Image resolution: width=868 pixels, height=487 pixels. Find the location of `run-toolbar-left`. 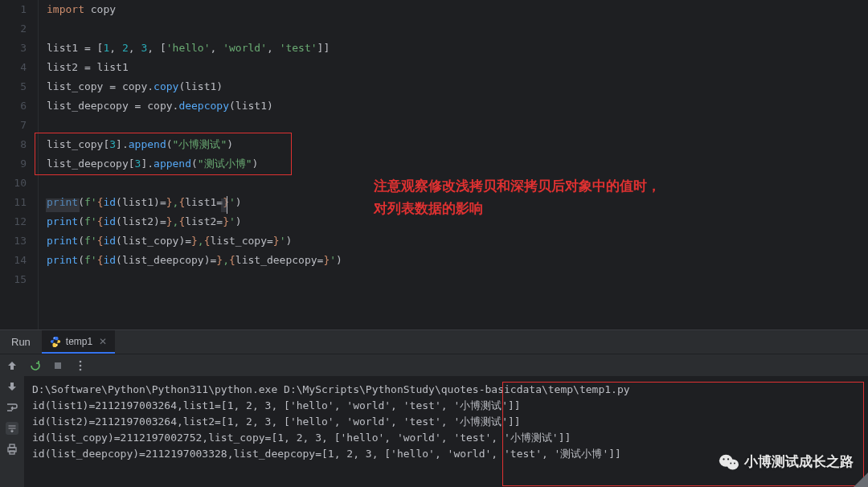

run-toolbar-left is located at coordinates (12, 421).